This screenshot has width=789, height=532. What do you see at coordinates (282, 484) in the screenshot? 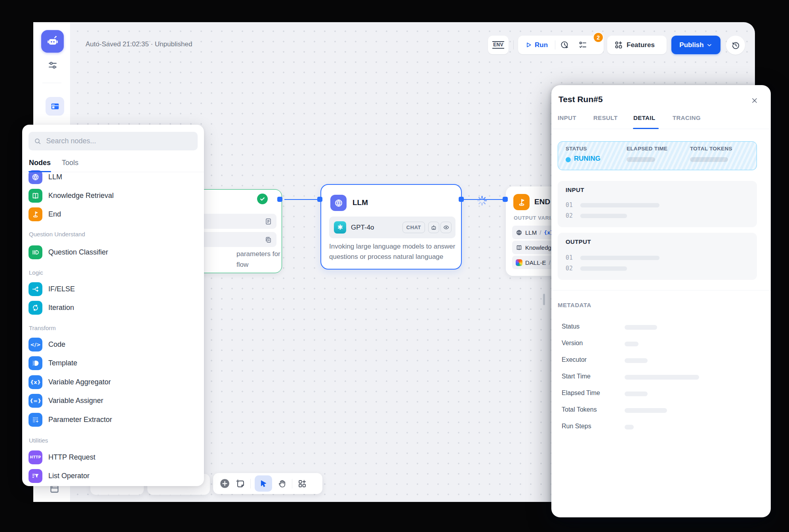
I see `hand-mode-button` at bounding box center [282, 484].